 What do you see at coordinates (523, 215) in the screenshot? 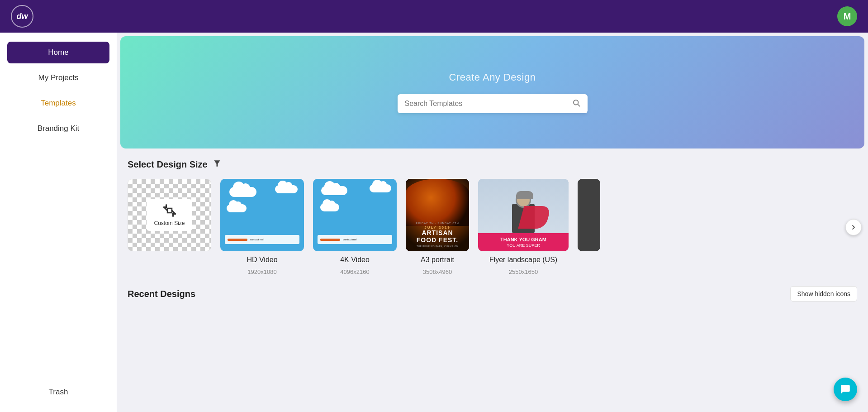
I see `flyer-landscape-thumbnail: THANK YOU GRAM YOU ARE SUPER` at bounding box center [523, 215].